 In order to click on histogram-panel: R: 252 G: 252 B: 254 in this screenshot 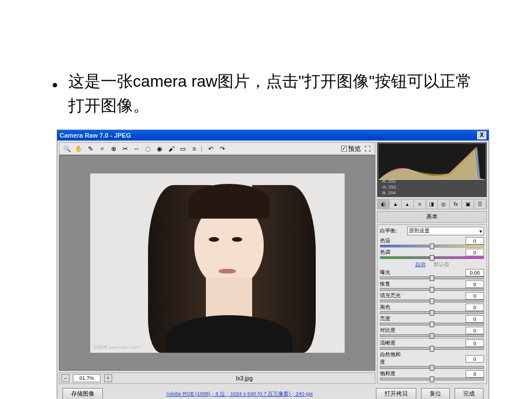, I will do `click(432, 170)`.